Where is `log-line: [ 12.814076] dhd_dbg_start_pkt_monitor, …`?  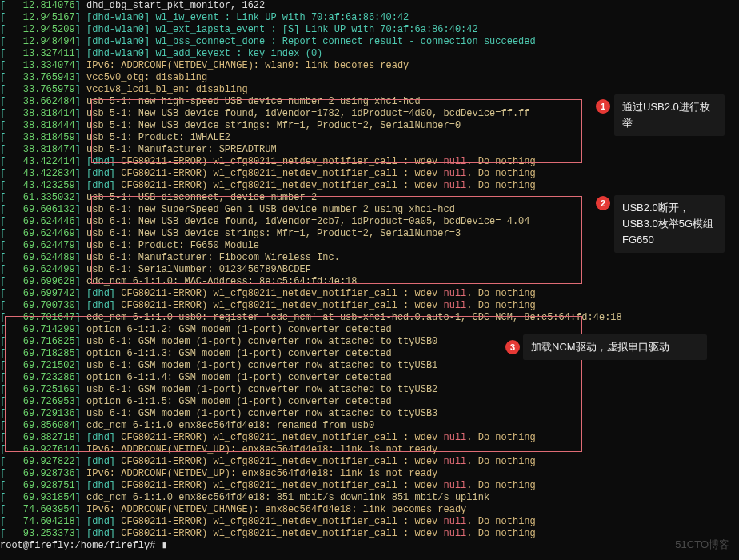 log-line: [ 12.814076] dhd_dbg_start_pkt_monitor, … is located at coordinates (296, 6).